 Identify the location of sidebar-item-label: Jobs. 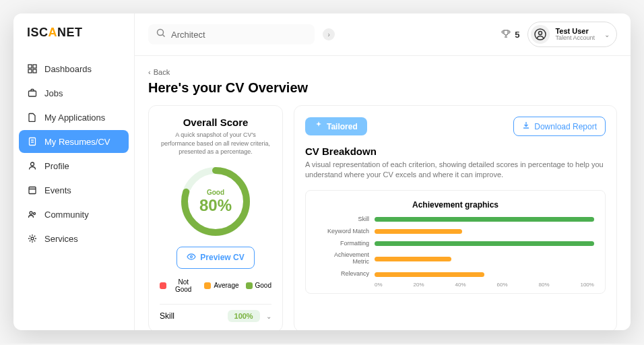
(54, 93).